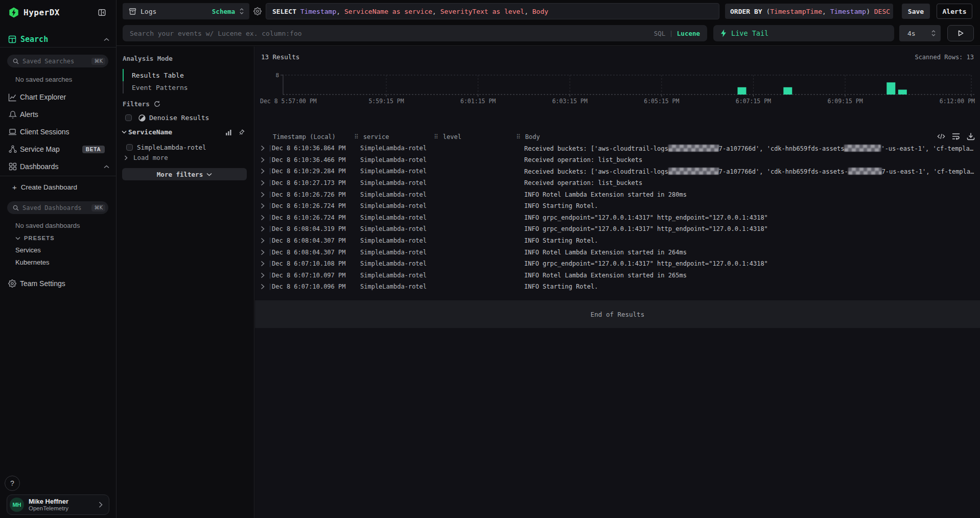 This screenshot has width=980, height=518. Describe the element at coordinates (561, 206) in the screenshot. I see `body-text: INFO Starting Rotel.` at that location.